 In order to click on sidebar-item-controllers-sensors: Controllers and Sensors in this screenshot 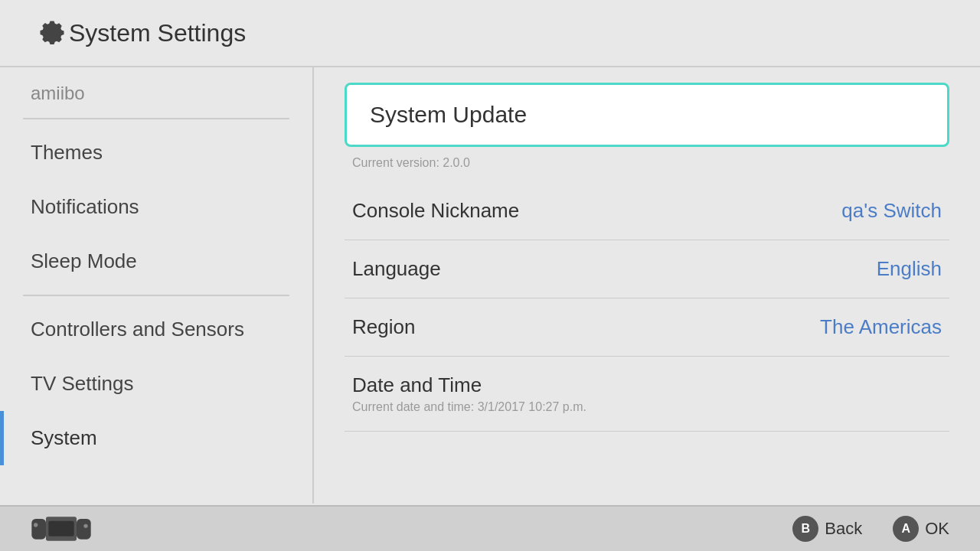, I will do `click(156, 329)`.